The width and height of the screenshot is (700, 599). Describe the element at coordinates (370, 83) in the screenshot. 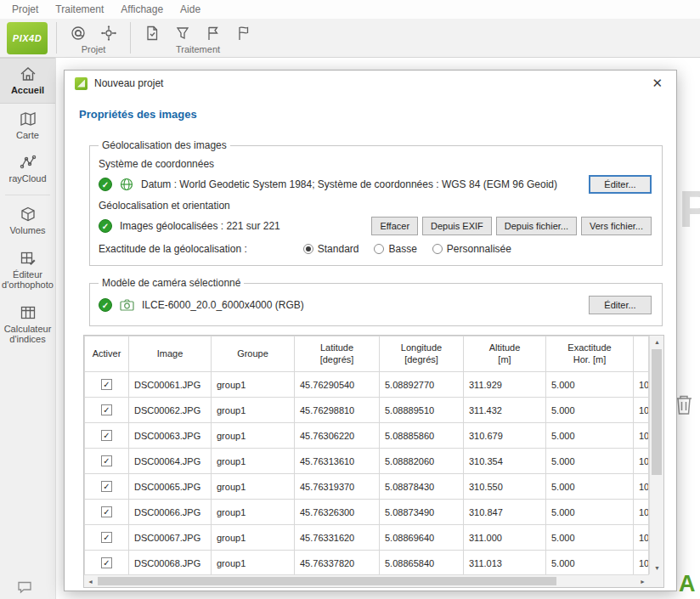

I see `dialog-titlebar: Nouveau projet ✕` at that location.